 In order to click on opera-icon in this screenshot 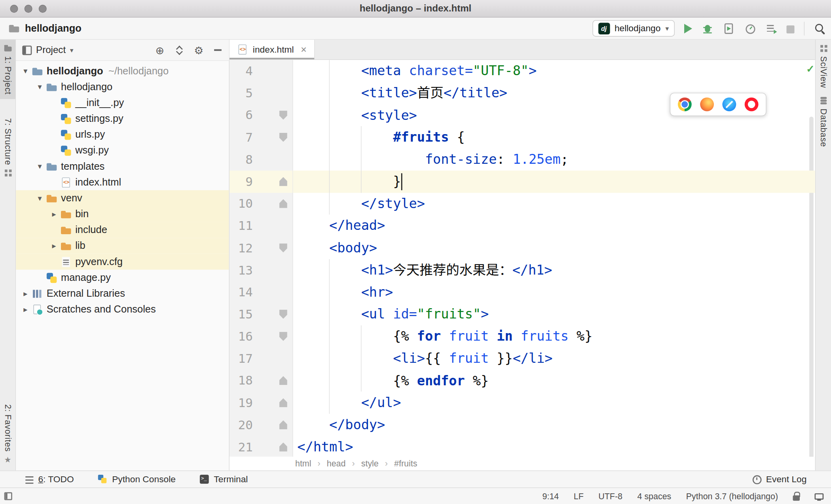, I will do `click(752, 104)`.